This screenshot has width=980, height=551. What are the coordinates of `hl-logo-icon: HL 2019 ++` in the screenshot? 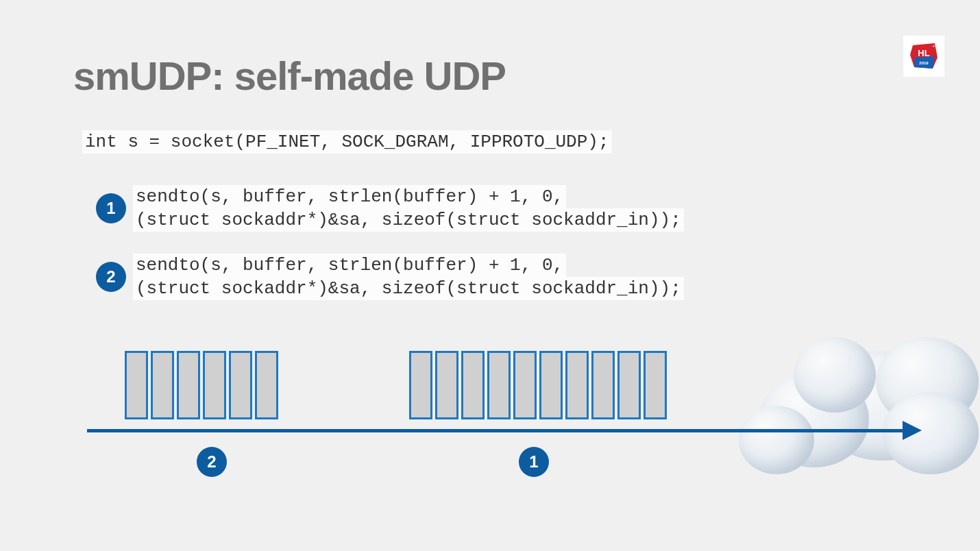 It's located at (924, 56).